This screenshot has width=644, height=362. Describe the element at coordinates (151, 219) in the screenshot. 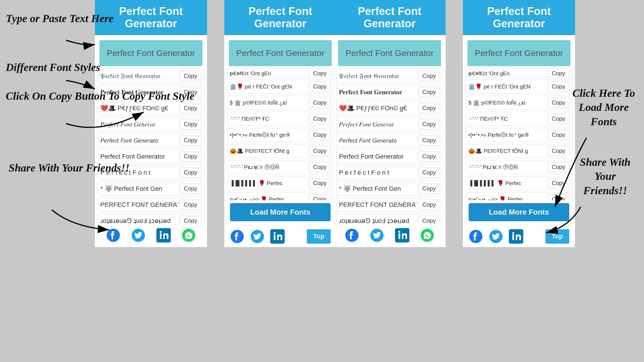

I see `font-row: ɹoʇɐɹǝuǝ⅁ ʇuoℲ ʇɔǝɟɹǝd Copy` at that location.